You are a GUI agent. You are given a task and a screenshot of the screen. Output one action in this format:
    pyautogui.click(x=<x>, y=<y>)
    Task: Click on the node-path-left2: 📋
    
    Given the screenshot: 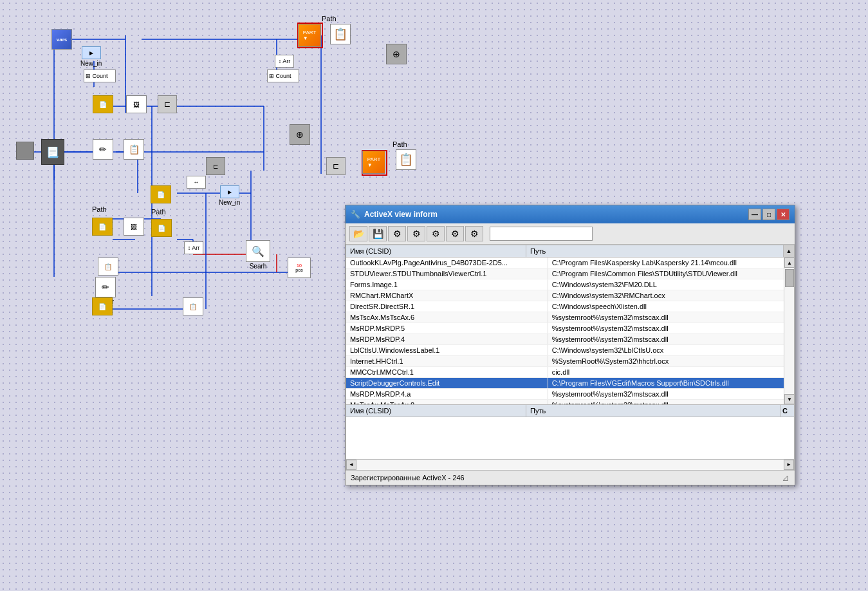 What is the action you would take?
    pyautogui.click(x=108, y=267)
    